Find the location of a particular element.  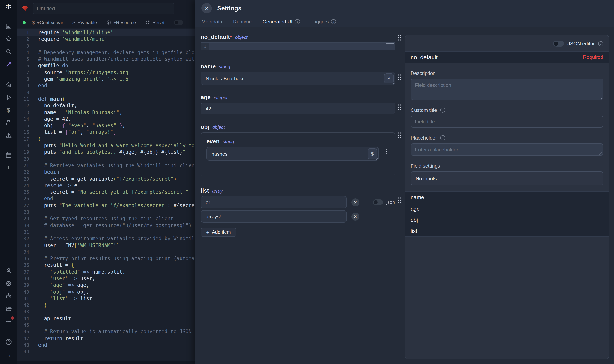

plus-minus-icon: ± is located at coordinates (189, 23).